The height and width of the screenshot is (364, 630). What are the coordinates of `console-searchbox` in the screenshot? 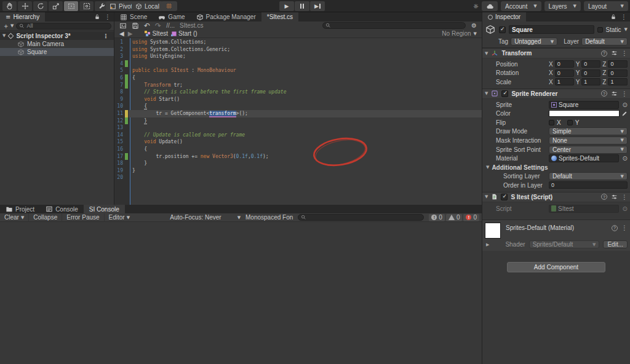 It's located at (361, 218).